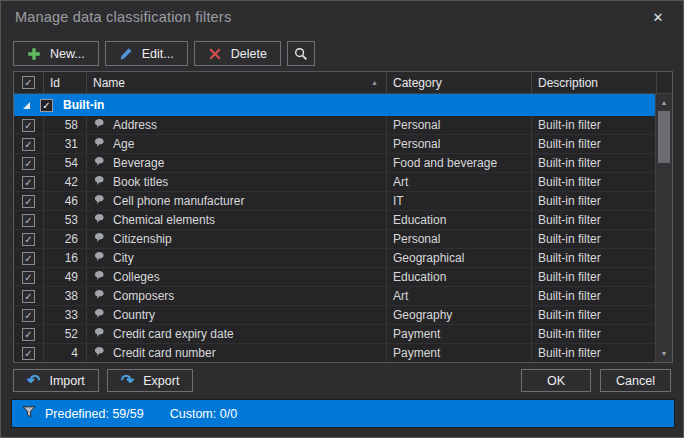 Image resolution: width=684 pixels, height=438 pixels. Describe the element at coordinates (204, 414) in the screenshot. I see `status-custom: Custom: 0/0` at that location.